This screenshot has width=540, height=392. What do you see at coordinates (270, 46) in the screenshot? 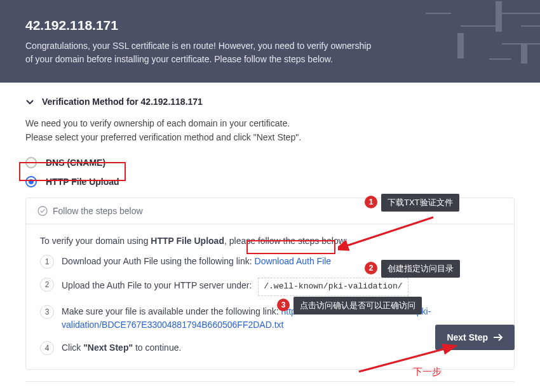
I see `header-line1: Congratulations, your SSL certificate is…` at bounding box center [270, 46].